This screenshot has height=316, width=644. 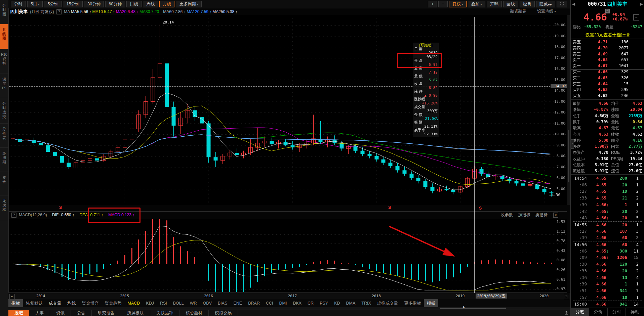 I want to click on period-button-5日: 5日 ▾, so click(x=35, y=4).